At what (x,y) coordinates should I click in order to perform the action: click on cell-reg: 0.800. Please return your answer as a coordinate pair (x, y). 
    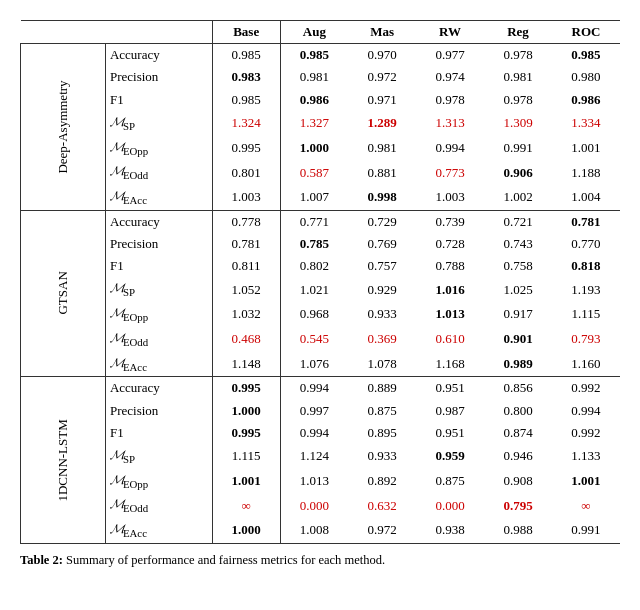
    Looking at the image, I should click on (518, 411).